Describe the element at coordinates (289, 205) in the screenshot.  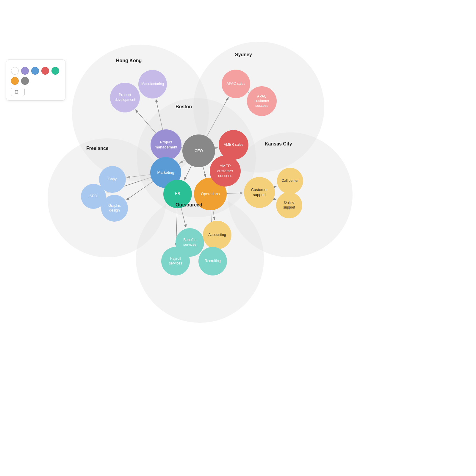
I see `node-online-support: Onlinesupport` at that location.